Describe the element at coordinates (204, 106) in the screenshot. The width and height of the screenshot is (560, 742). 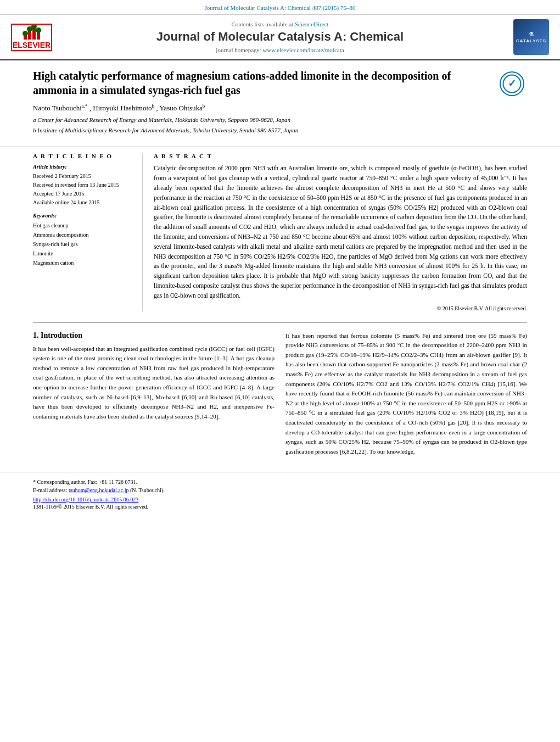
I see `author-ohtsuka-sup: b` at that location.